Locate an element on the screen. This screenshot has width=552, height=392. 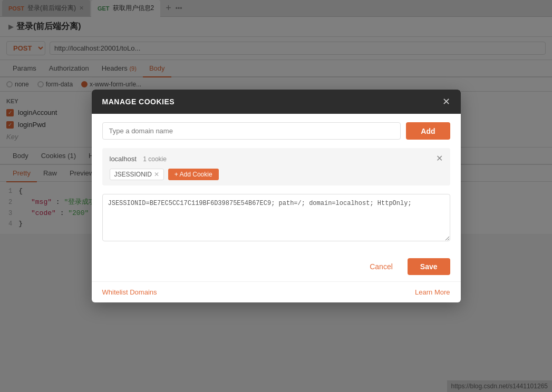
modal-bottom-links: Whitelist Domains Learn More is located at coordinates (276, 292).